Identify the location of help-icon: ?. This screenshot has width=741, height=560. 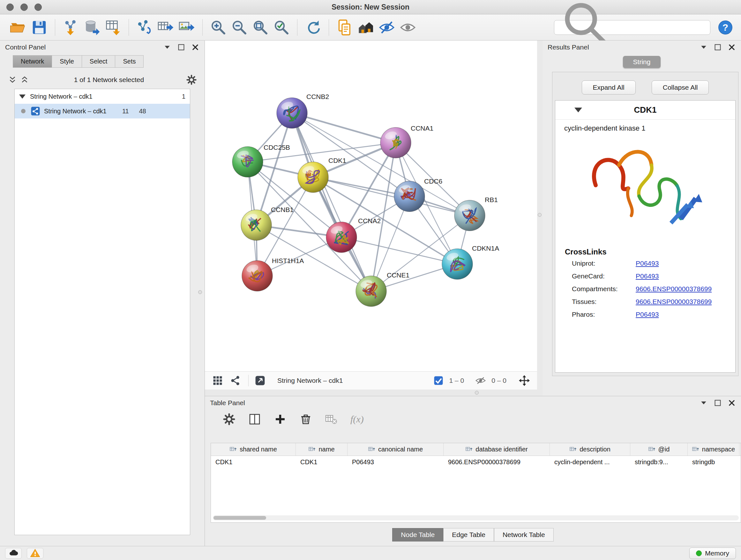
(726, 27).